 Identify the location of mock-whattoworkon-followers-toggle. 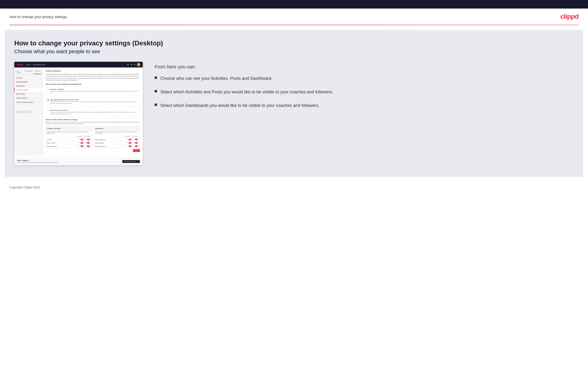
(137, 146).